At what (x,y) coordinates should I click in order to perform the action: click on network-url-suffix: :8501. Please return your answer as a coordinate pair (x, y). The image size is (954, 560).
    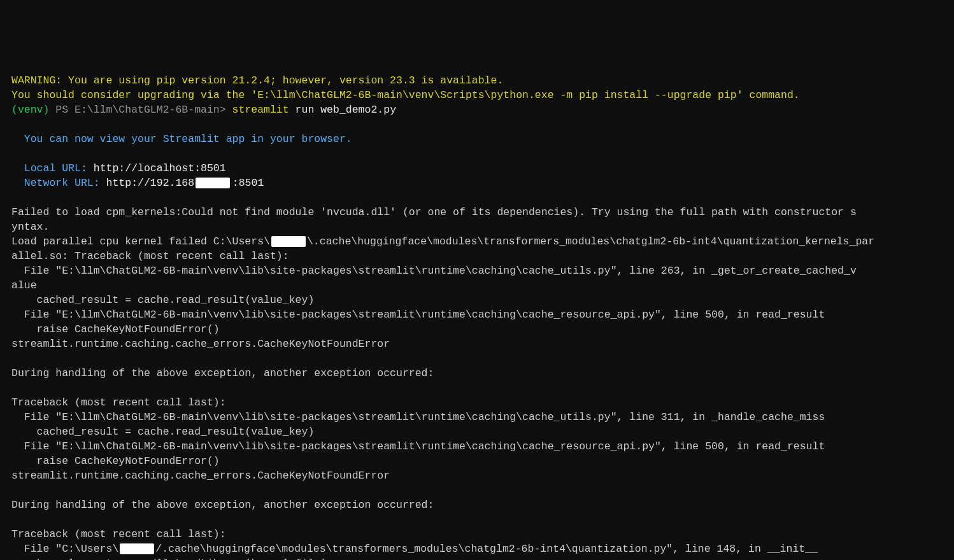
    Looking at the image, I should click on (248, 183).